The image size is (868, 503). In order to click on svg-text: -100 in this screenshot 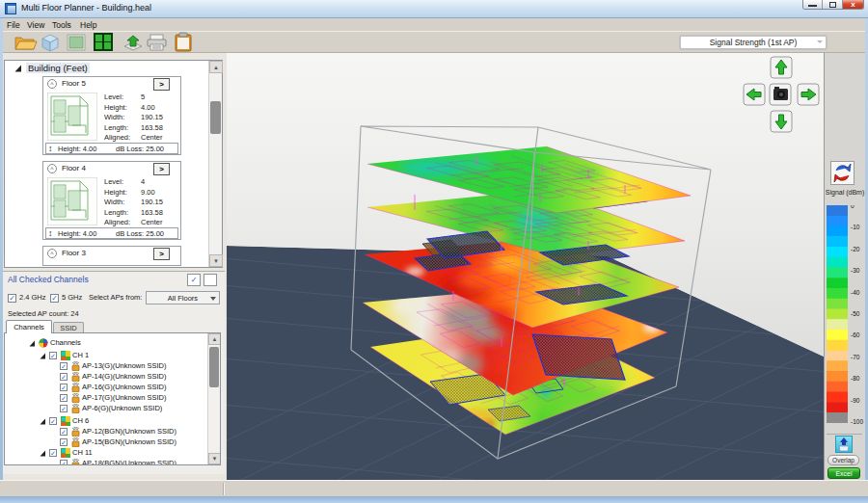, I will do `click(856, 422)`.